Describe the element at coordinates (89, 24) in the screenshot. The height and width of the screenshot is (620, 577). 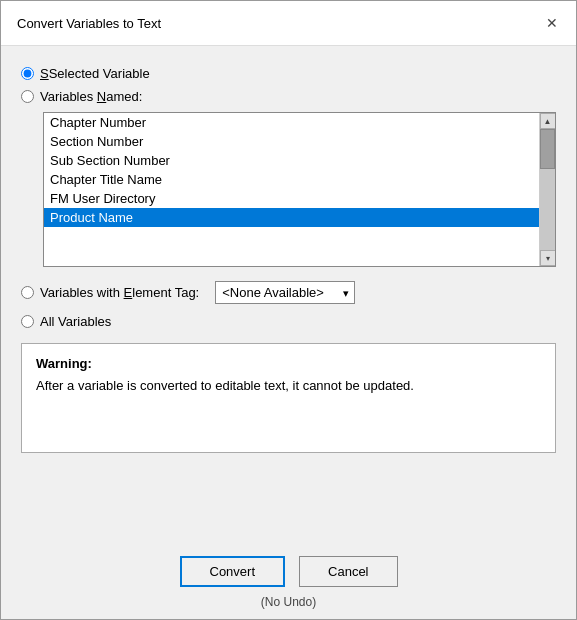
I see `dialog-title: Convert Variables to Text` at that location.